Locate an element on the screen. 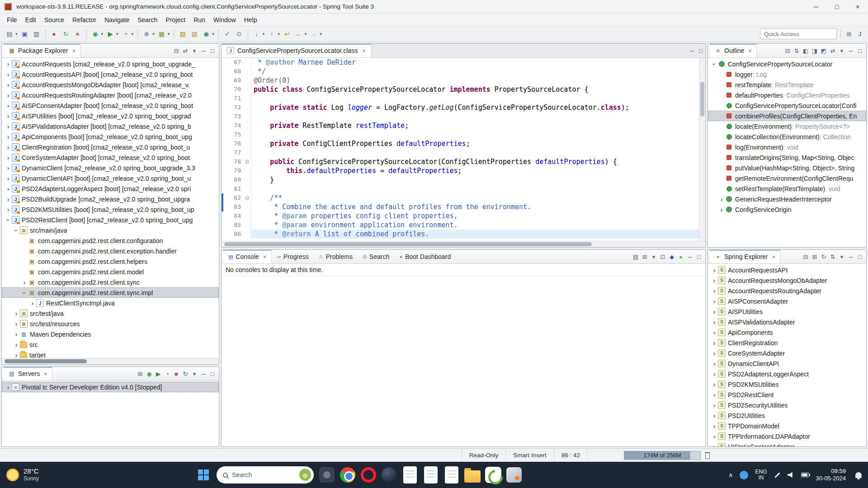 The image size is (868, 488). search-icon: ⊙ is located at coordinates (239, 34).